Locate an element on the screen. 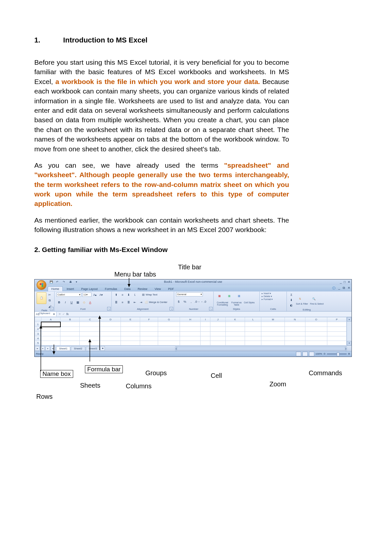 The width and height of the screenshot is (392, 555). currency-icon: $ is located at coordinates (179, 302).